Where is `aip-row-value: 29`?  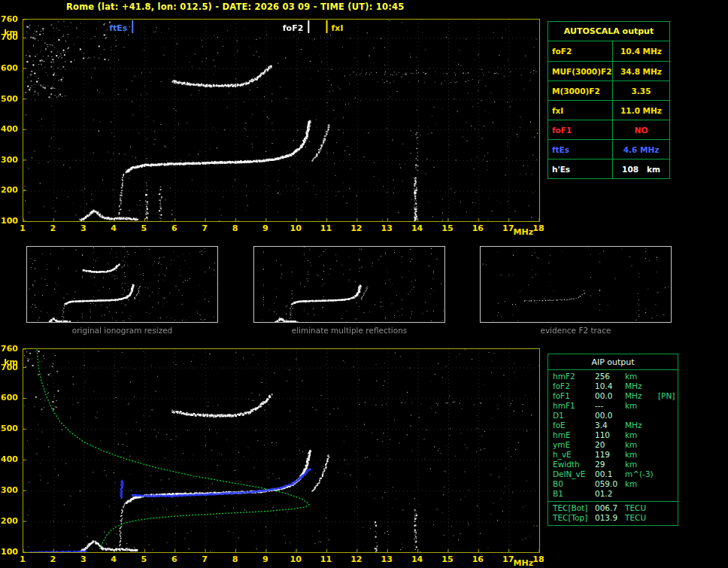 aip-row-value: 29 is located at coordinates (610, 465).